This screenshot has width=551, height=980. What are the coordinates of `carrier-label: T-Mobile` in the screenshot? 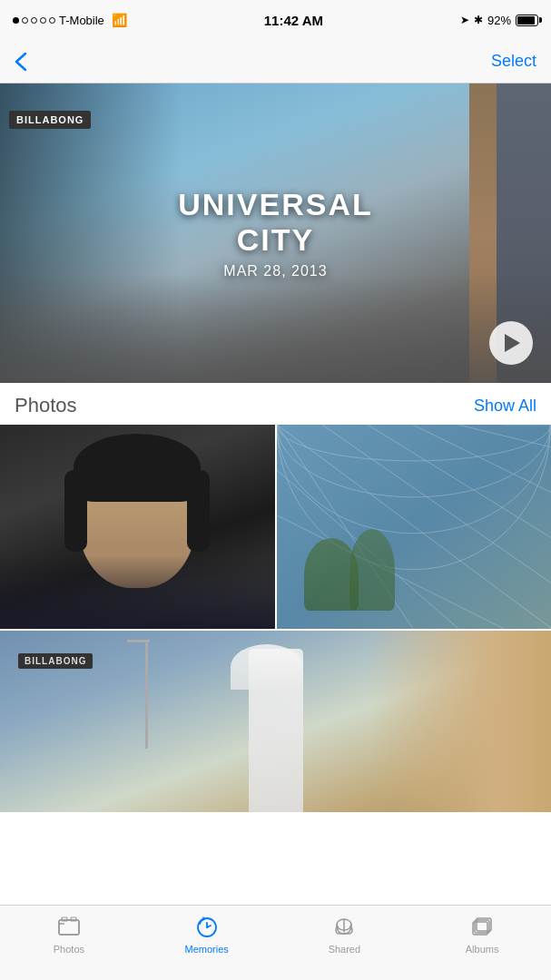 It's located at (82, 20).